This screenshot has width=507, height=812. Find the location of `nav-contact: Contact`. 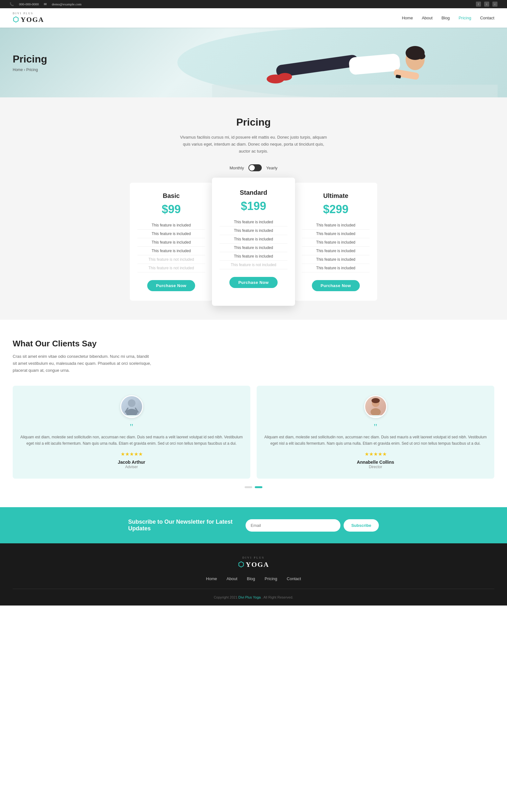

nav-contact: Contact is located at coordinates (487, 18).